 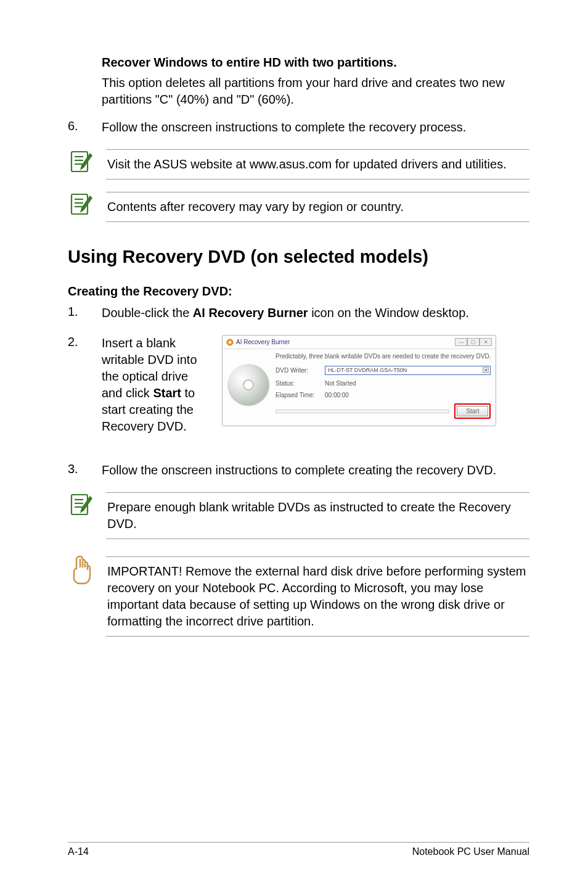 What do you see at coordinates (318, 596) in the screenshot?
I see `important-text: IMPORTANT! Remove the external hard disk…` at bounding box center [318, 596].